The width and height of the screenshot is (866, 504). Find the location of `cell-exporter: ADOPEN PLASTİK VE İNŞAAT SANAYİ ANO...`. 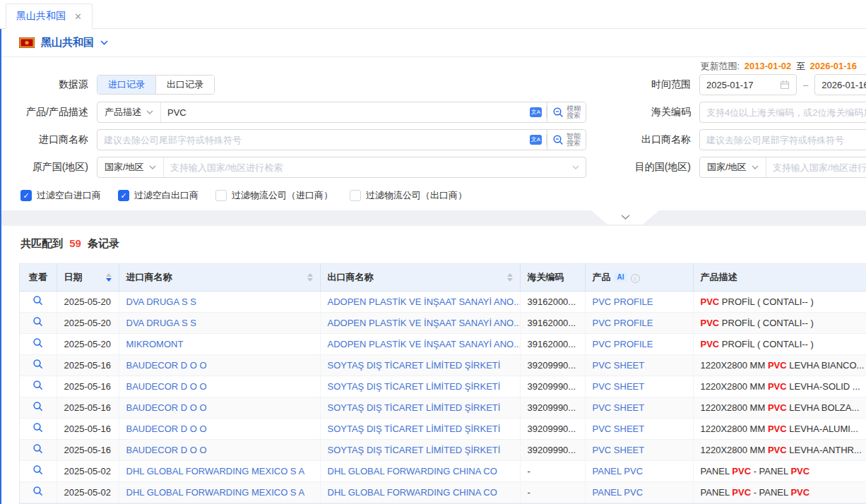

cell-exporter: ADOPEN PLASTİK VE İNŞAAT SANAYİ ANO... is located at coordinates (420, 323).